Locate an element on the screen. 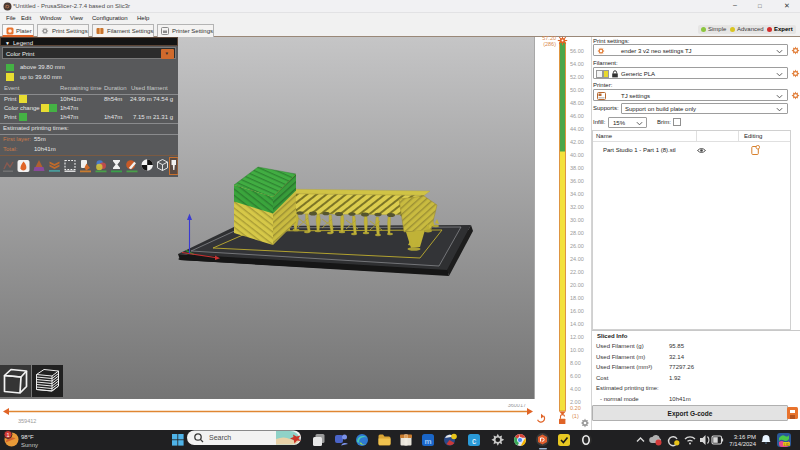  svg-text: 360017 is located at coordinates (517, 406).